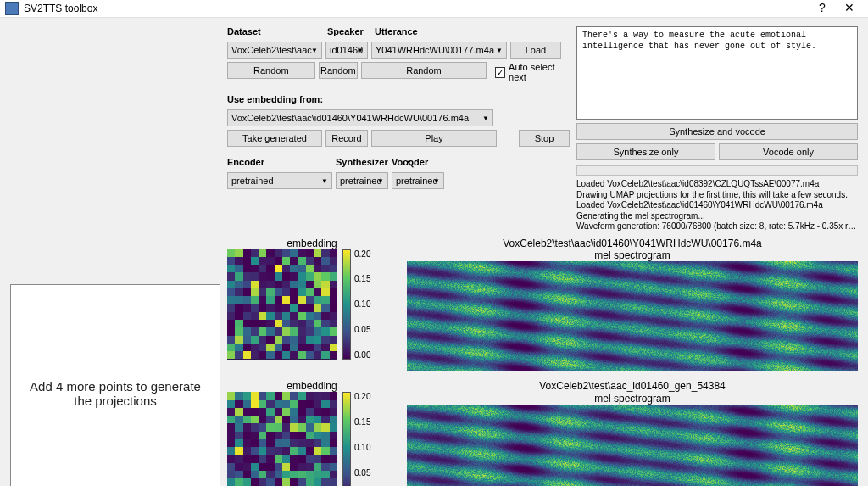  I want to click on projection-placeholder-text: Add 4 more points to generate the projec…, so click(115, 394).